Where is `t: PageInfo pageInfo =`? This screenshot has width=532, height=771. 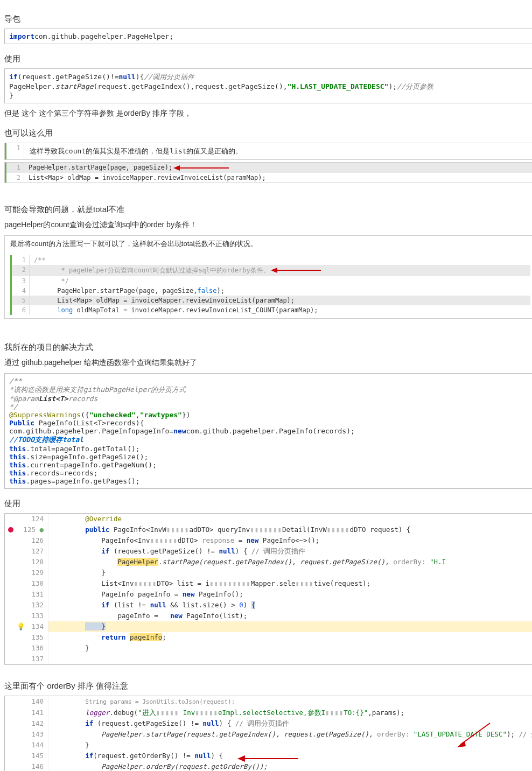
t: PageInfo pageInfo = is located at coordinates (134, 594).